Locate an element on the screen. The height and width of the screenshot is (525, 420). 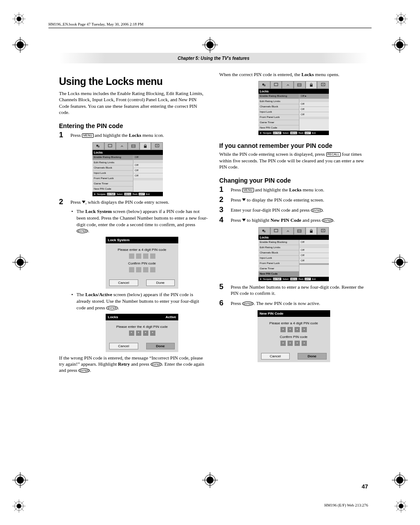
osd-row: New PIN Code is located at coordinates (113, 189).